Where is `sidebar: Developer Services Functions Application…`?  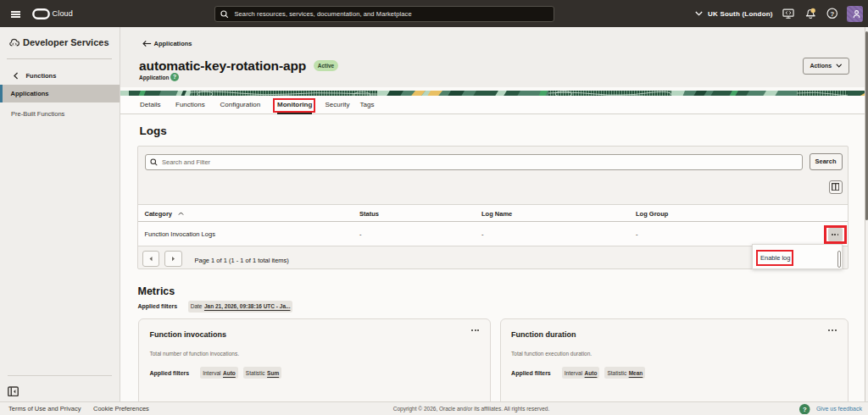 sidebar: Developer Services Functions Application… is located at coordinates (60, 214).